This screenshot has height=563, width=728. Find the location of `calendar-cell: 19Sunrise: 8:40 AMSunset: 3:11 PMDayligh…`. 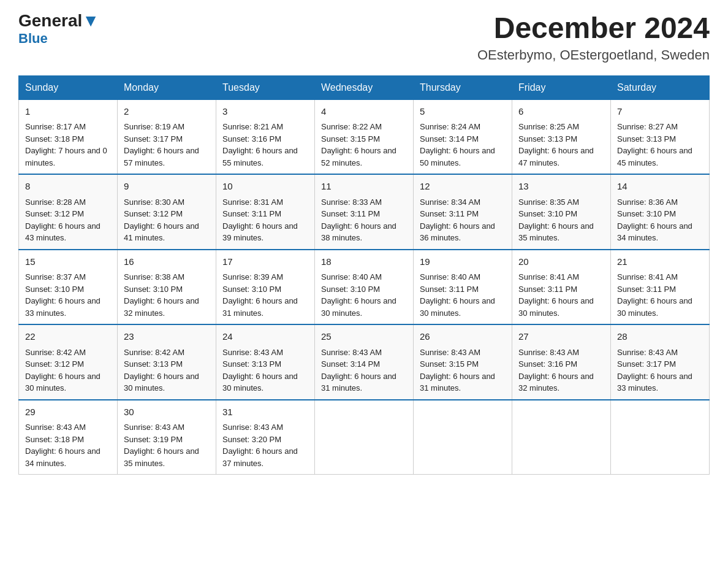

calendar-cell: 19Sunrise: 8:40 AMSunset: 3:11 PMDayligh… is located at coordinates (463, 287).